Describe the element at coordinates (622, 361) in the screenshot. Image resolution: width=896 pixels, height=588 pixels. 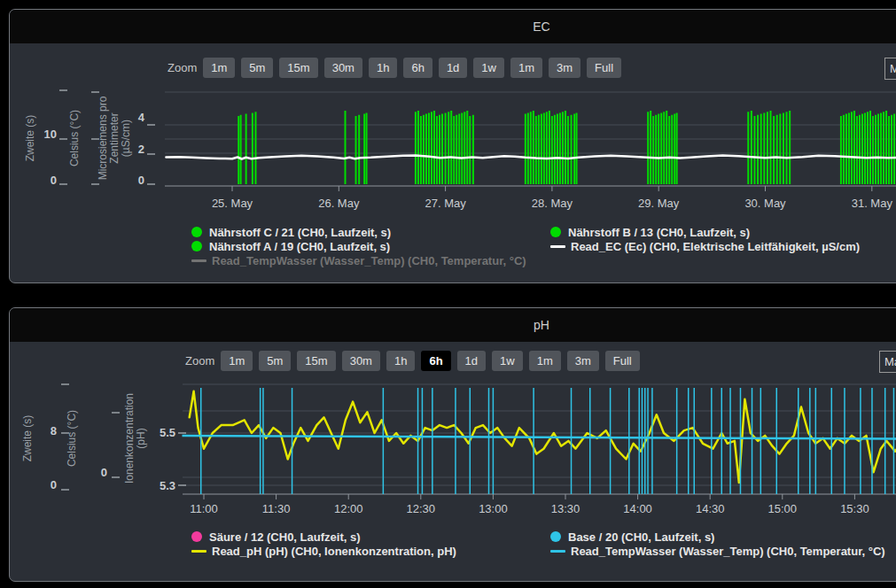
I see `ph-zoom-button-full-10: Full` at that location.